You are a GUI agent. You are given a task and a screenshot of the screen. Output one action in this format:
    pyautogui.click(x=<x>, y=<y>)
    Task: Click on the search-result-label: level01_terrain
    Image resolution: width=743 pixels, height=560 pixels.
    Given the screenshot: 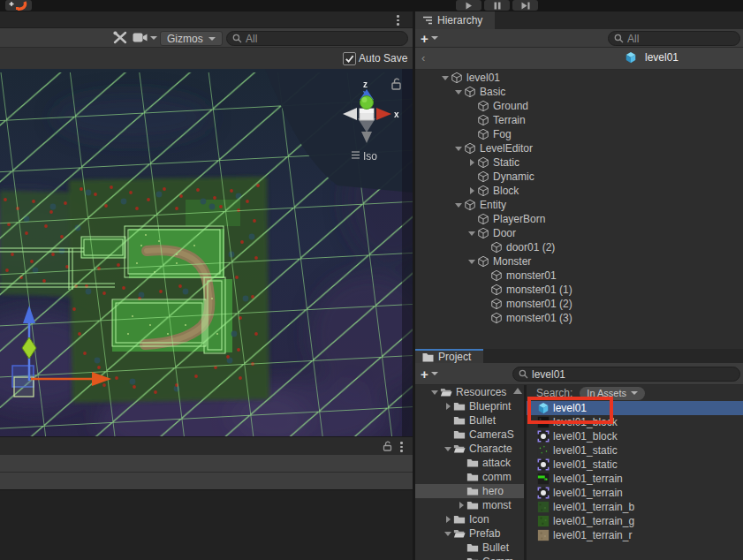 What is the action you would take?
    pyautogui.click(x=588, y=493)
    